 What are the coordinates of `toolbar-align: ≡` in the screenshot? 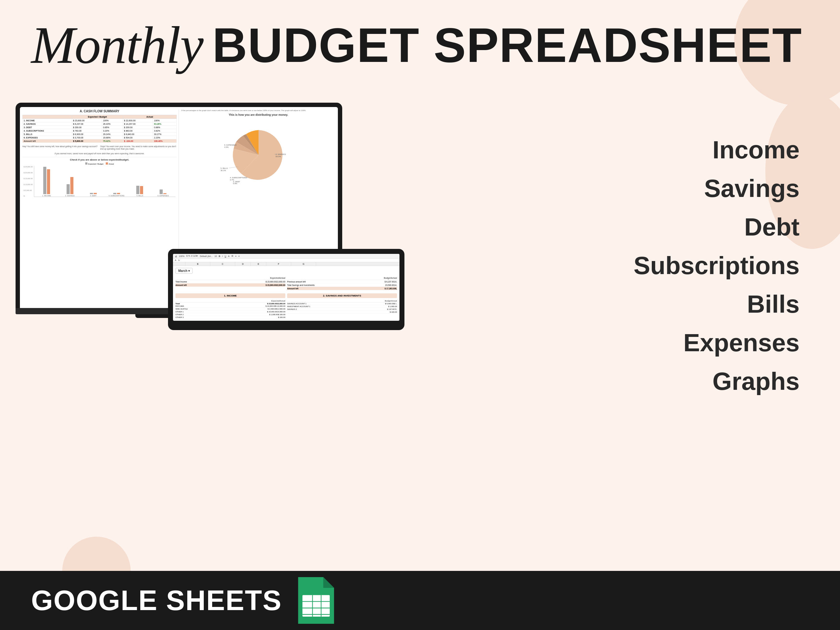 It's located at (236, 256).